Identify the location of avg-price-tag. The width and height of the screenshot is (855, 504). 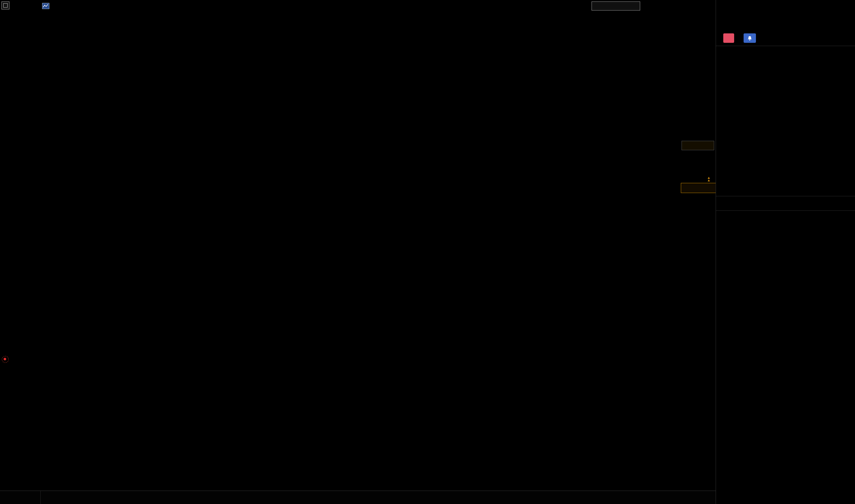
(698, 146).